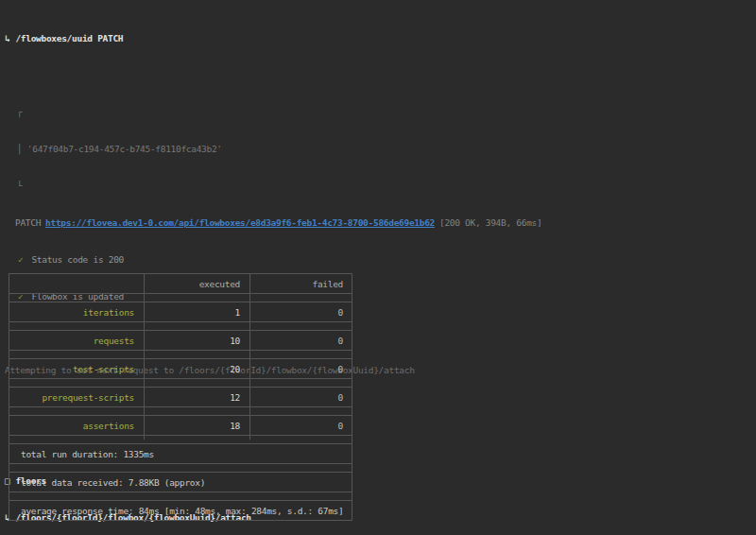 This screenshot has height=535, width=756. What do you see at coordinates (197, 284) in the screenshot?
I see `header-cell-executed: executed` at bounding box center [197, 284].